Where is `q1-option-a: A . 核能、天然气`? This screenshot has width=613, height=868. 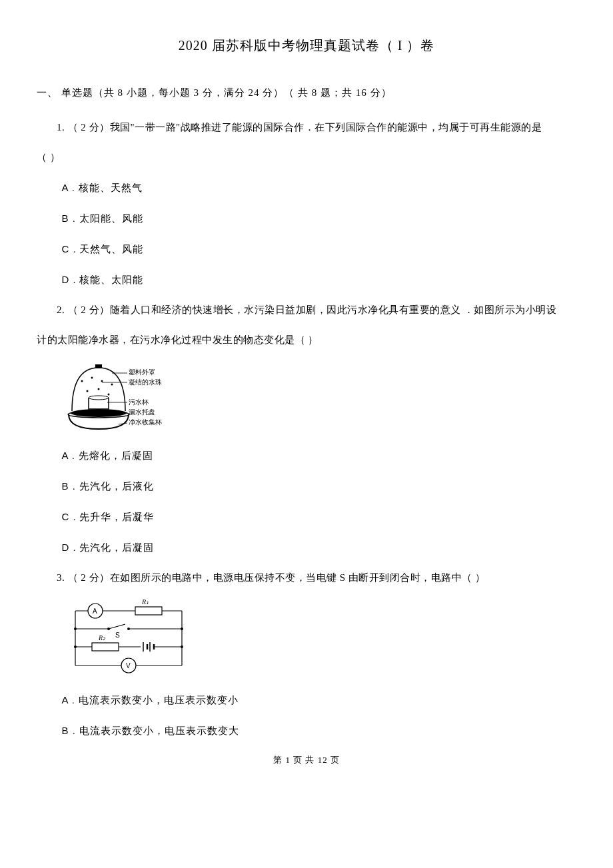 q1-option-a: A . 核能、天然气 is located at coordinates (320, 188).